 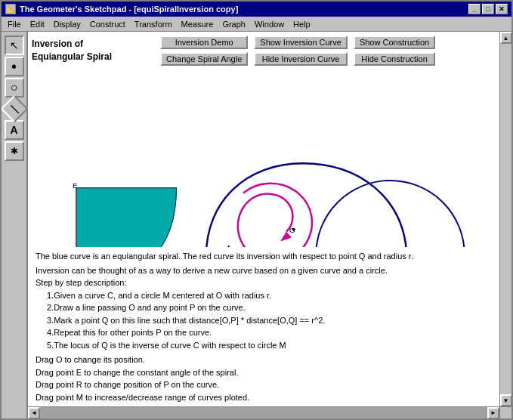 What do you see at coordinates (14, 66) in the screenshot?
I see `point-tool: •` at bounding box center [14, 66].